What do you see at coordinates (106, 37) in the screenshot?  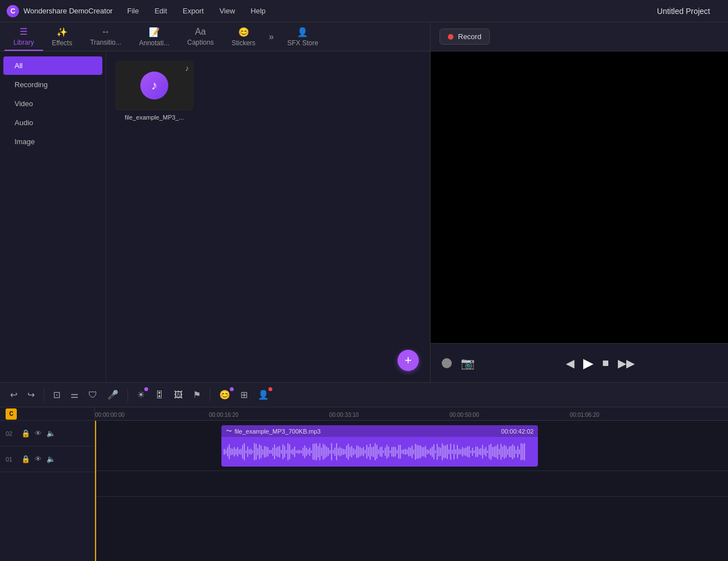 I see `tab-transitions: ↔ Transitio...` at bounding box center [106, 37].